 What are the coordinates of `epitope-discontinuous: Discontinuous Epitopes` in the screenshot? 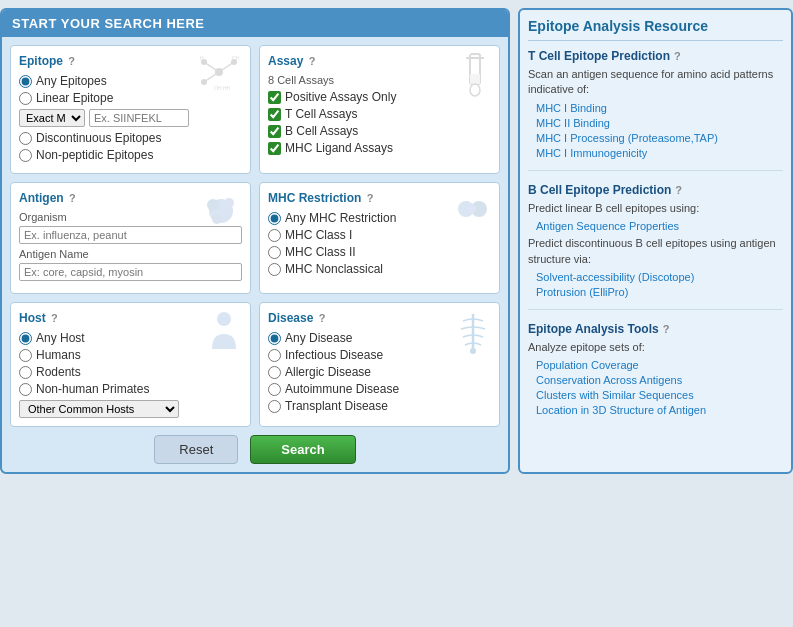 It's located at (130, 138).